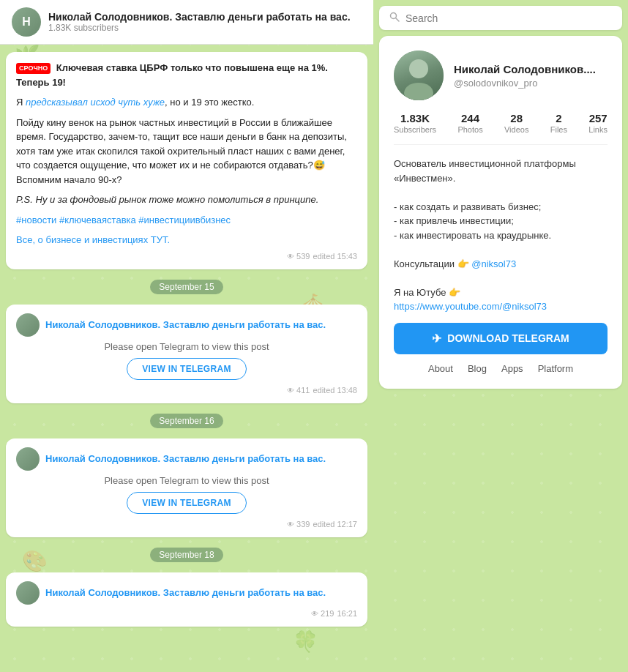 The height and width of the screenshot is (672, 628). Describe the element at coordinates (501, 18) in the screenshot. I see `search-bar` at that location.